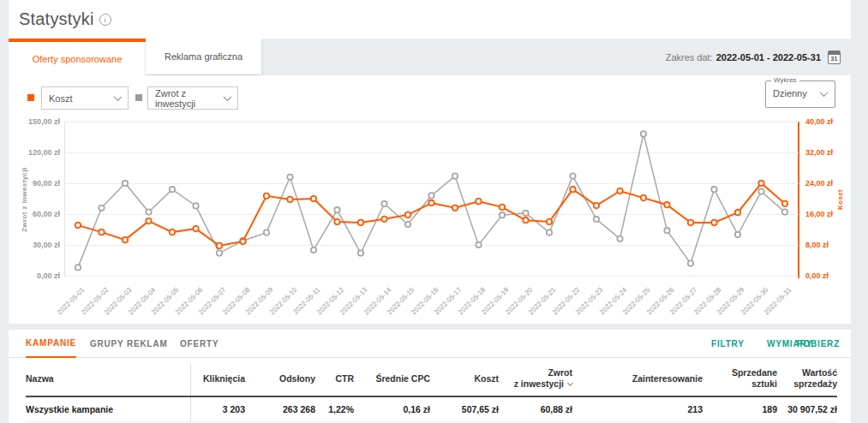 This screenshot has height=423, width=868. Describe the element at coordinates (51, 344) in the screenshot. I see `subnav-tab-kampanie: KAMPANIE` at that location.